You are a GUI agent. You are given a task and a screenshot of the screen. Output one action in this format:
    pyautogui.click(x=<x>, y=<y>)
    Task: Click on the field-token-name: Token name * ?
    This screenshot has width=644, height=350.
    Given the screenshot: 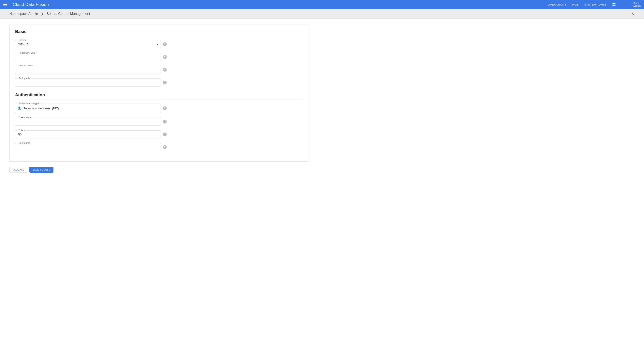 What is the action you would take?
    pyautogui.click(x=91, y=122)
    